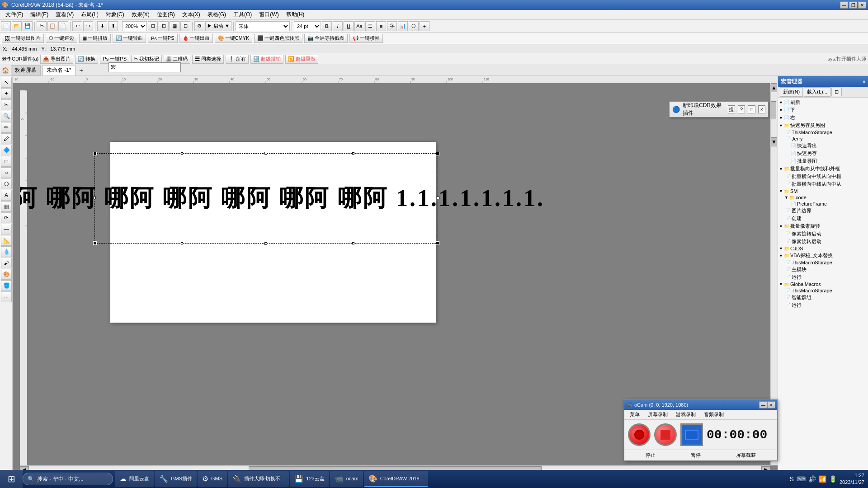 This screenshot has width=868, height=488. Describe the element at coordinates (692, 435) in the screenshot. I see `ocam-screenshot-button` at that location.